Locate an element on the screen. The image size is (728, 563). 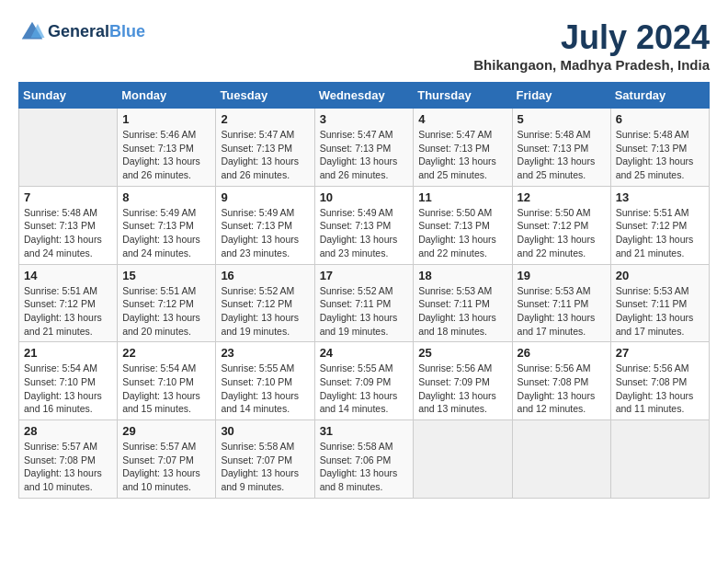
calendar-cell: 6Sunrise: 5:48 AMSunset: 7:13 PMDaylight… is located at coordinates (660, 147).